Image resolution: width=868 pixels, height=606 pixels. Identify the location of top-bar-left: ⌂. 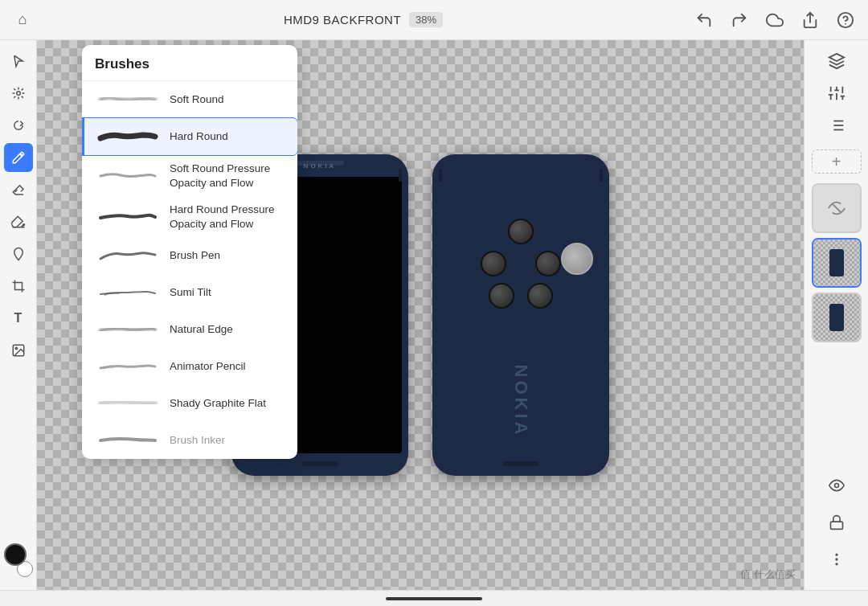
(23, 20).